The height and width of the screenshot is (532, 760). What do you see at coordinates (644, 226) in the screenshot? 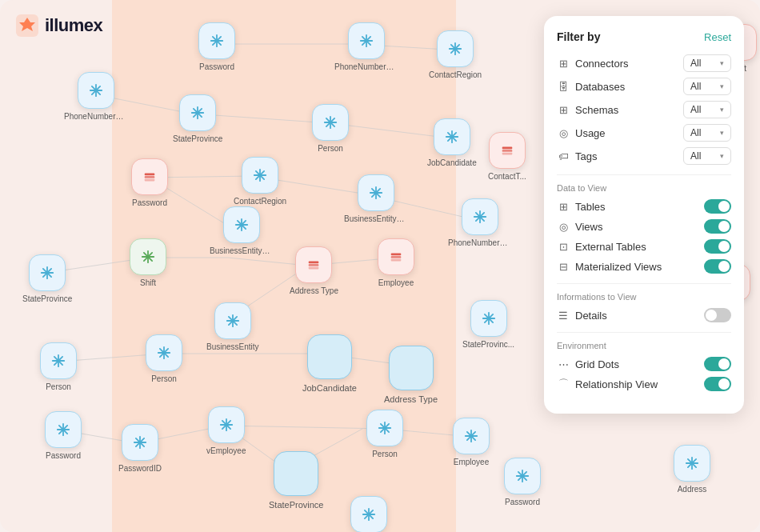
I see `toggle-row-views: ◎ Views` at bounding box center [644, 226].